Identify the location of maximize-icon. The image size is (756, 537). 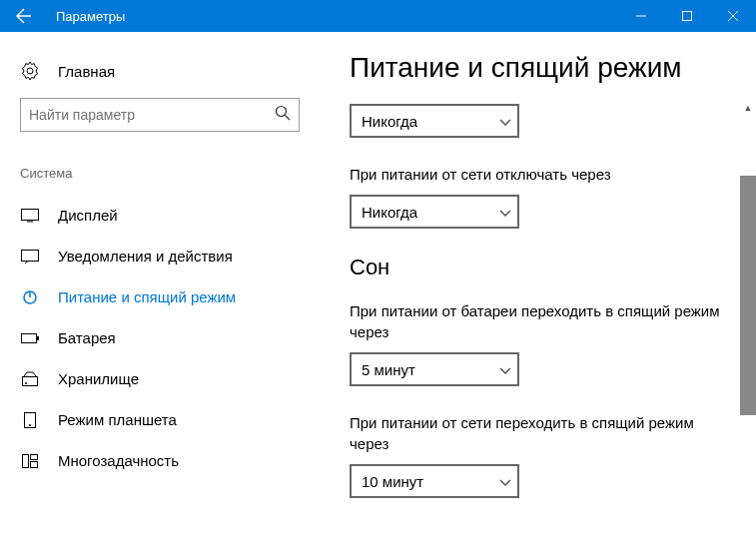
(687, 16).